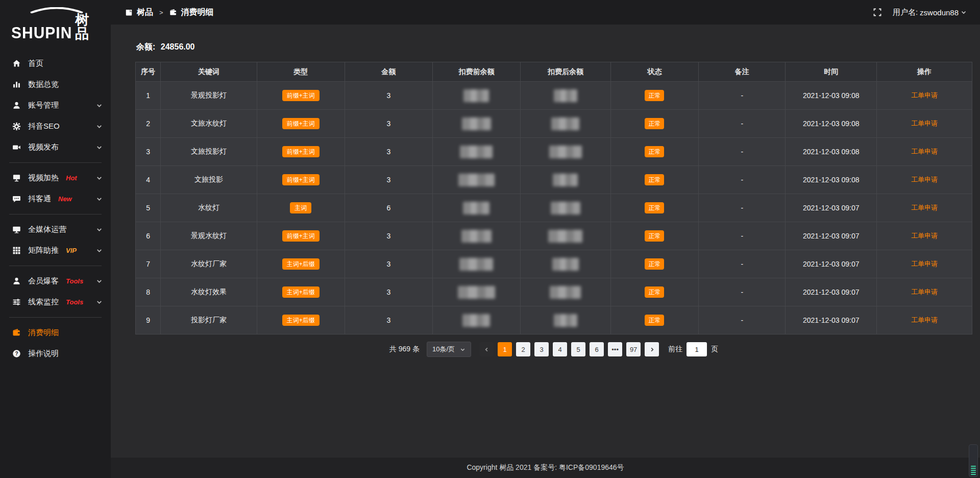 This screenshot has height=478, width=980. What do you see at coordinates (615, 349) in the screenshot?
I see `ellipsis-button: •••` at bounding box center [615, 349].